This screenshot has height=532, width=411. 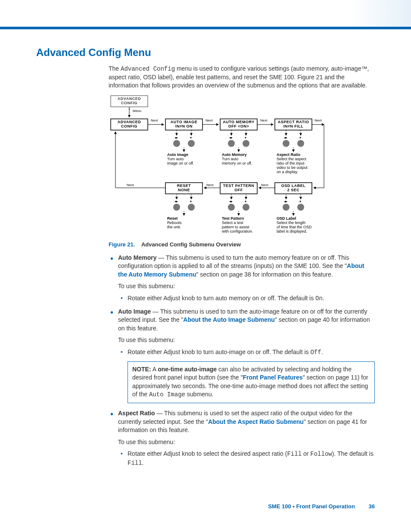 What do you see at coordinates (246, 286) in the screenshot?
I see `automem-use: To use this submenu:` at bounding box center [246, 286].